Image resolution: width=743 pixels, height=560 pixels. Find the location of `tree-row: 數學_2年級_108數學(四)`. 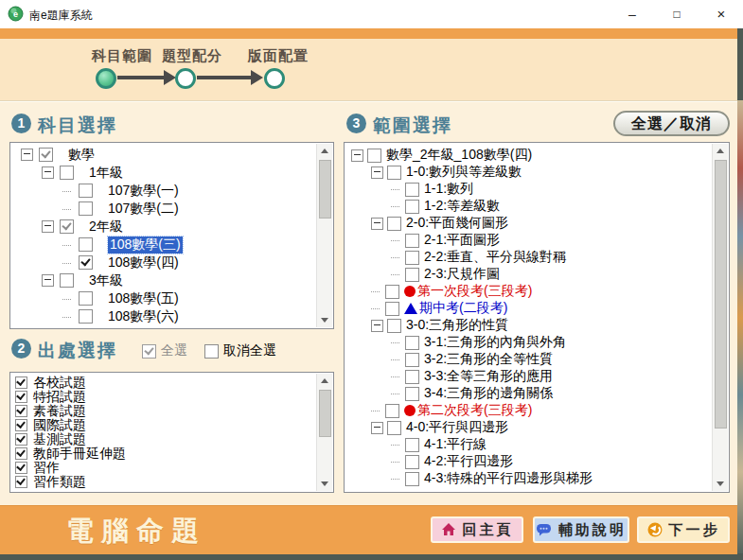

tree-row: 數學_2年級_108數學(四) is located at coordinates (529, 155).